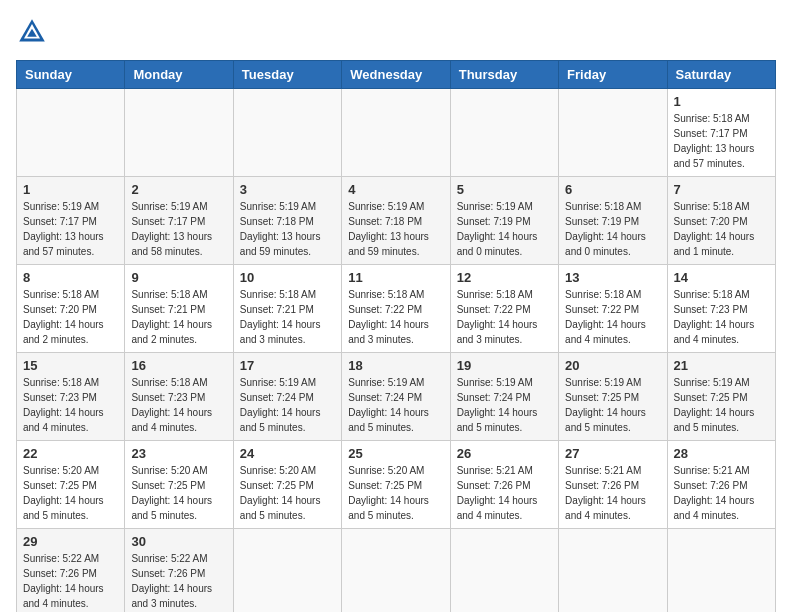 Image resolution: width=792 pixels, height=612 pixels. I want to click on day-number: 22, so click(70, 454).